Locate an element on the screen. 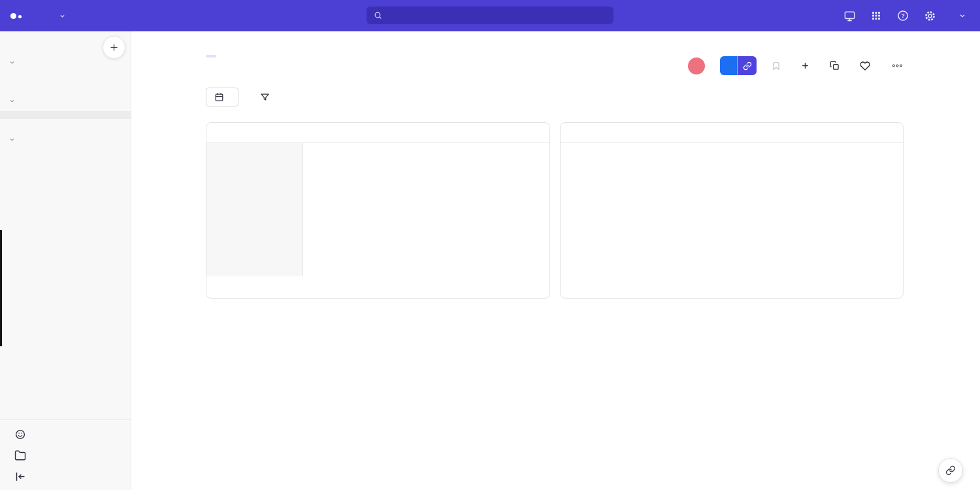 The width and height of the screenshot is (980, 490). bar-chart is located at coordinates (378, 210).